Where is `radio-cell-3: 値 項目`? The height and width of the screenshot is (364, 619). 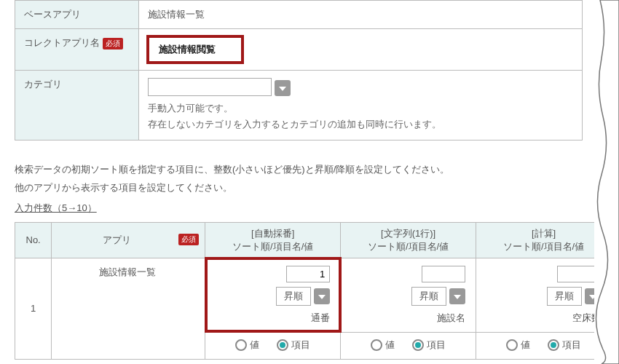
radio-cell-3: 値 項目 is located at coordinates (544, 345).